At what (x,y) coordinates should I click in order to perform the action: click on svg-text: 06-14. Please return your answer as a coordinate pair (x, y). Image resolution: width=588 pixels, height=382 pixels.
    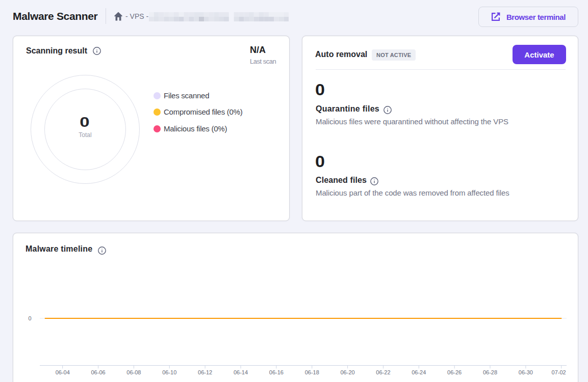
    Looking at the image, I should click on (241, 372).